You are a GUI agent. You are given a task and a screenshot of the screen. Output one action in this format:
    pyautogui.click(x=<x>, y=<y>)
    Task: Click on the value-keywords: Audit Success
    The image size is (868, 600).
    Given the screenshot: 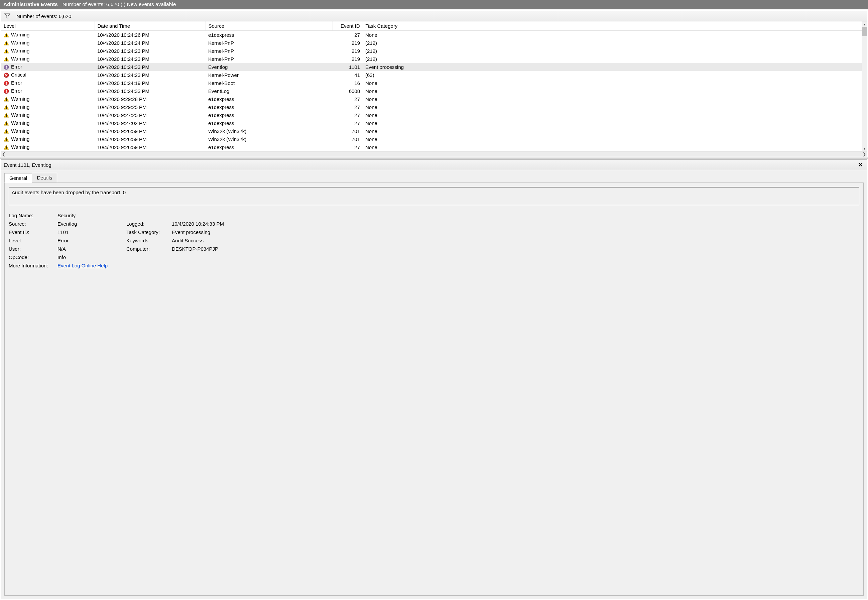 What is the action you would take?
    pyautogui.click(x=516, y=241)
    